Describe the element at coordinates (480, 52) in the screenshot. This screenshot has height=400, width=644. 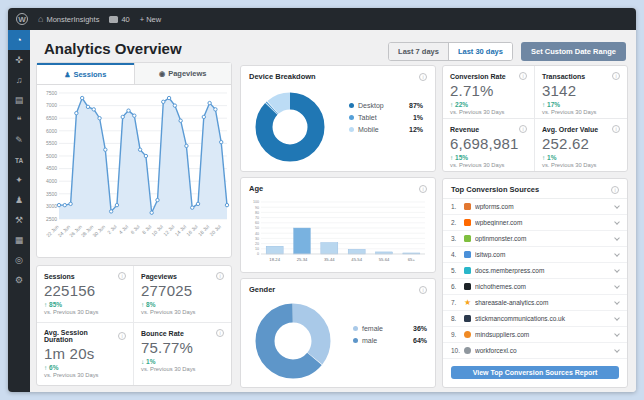
I see `last-30-days-button: Last 30 days` at that location.